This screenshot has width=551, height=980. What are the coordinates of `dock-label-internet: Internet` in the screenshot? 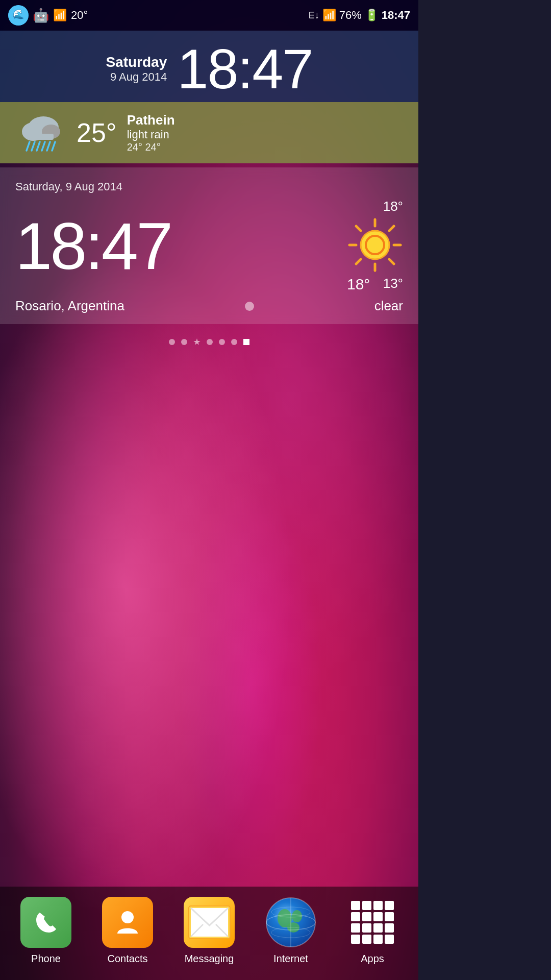 It's located at (291, 959).